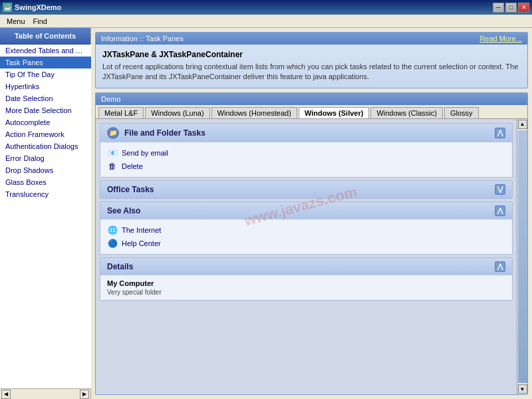 This screenshot has height=399, width=532. I want to click on see-also-header: See Also ⋀, so click(306, 211).